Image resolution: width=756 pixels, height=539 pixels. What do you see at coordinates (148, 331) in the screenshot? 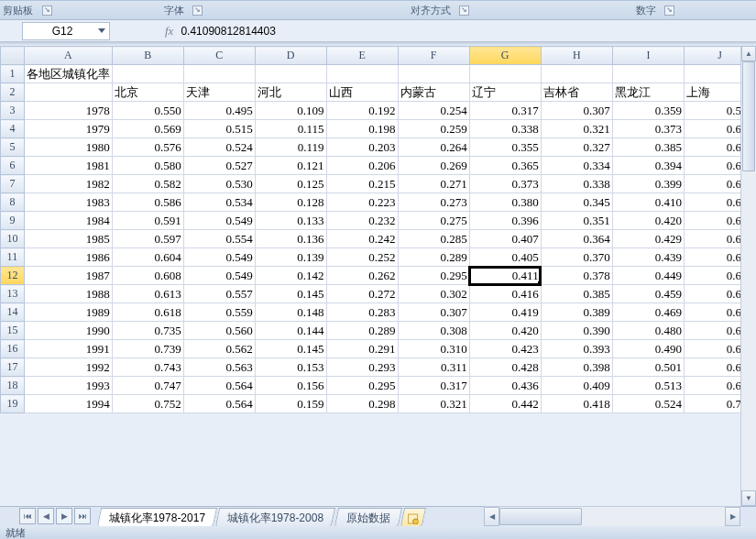
I see `cell-B15: 0.735` at bounding box center [148, 331].